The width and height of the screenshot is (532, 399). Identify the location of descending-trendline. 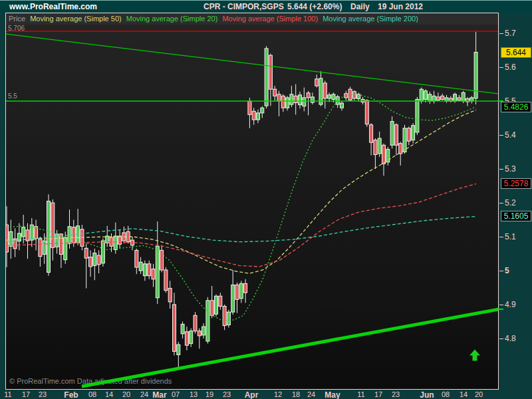
(252, 64).